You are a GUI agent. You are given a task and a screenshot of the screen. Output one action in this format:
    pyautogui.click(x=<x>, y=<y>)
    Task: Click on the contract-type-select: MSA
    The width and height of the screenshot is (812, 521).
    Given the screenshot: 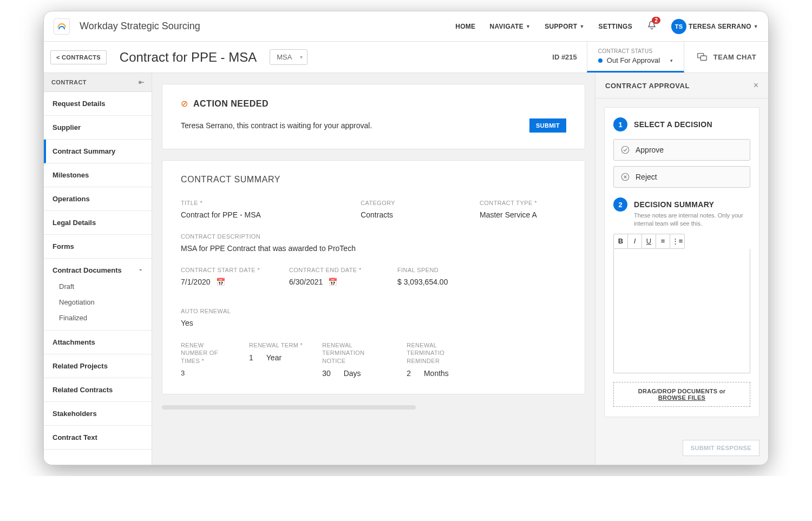 What is the action you would take?
    pyautogui.click(x=289, y=57)
    